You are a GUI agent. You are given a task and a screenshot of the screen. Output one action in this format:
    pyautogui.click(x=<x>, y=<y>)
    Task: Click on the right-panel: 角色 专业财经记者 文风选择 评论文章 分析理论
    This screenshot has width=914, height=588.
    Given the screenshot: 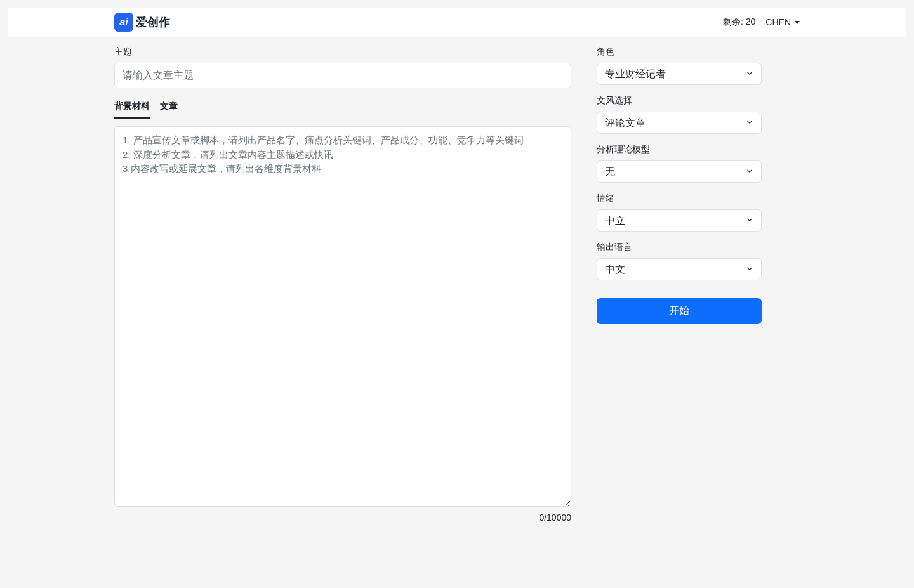 What is the action you would take?
    pyautogui.click(x=679, y=284)
    